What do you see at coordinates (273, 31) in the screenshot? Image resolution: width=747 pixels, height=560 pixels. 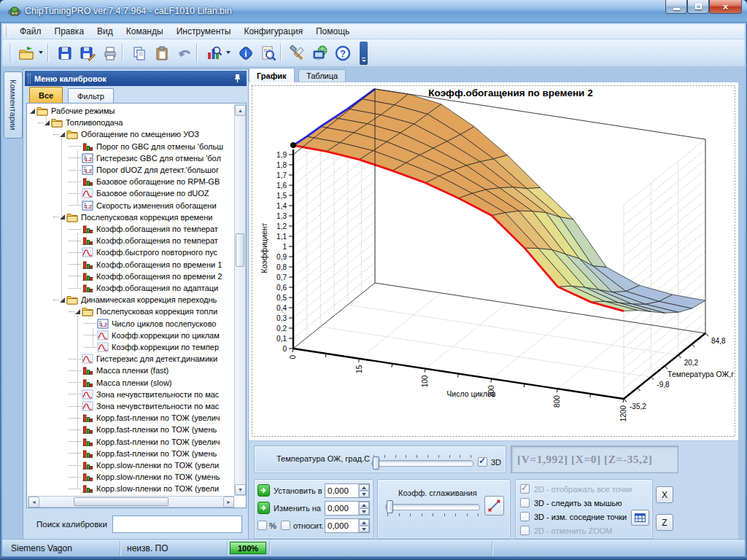 I see `menu-Конфигурация: Конфигурация` at bounding box center [273, 31].